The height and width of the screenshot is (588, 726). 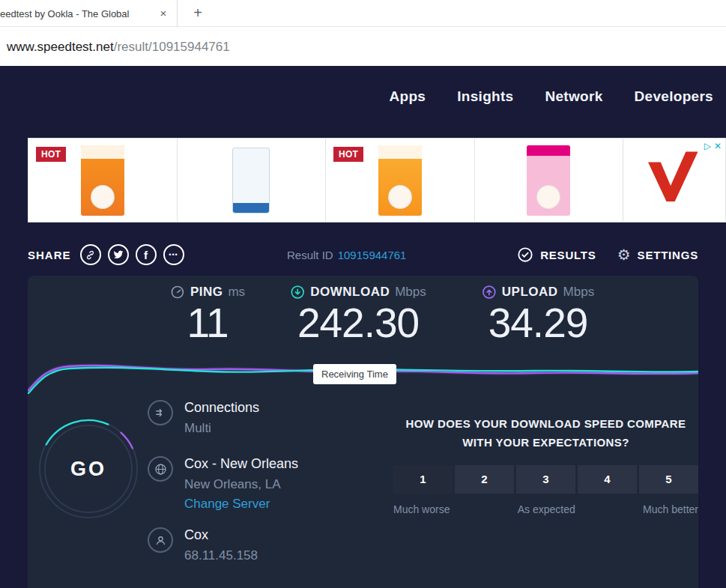 What do you see at coordinates (350, 292) in the screenshot?
I see `download-label: DOWNLOAD` at bounding box center [350, 292].